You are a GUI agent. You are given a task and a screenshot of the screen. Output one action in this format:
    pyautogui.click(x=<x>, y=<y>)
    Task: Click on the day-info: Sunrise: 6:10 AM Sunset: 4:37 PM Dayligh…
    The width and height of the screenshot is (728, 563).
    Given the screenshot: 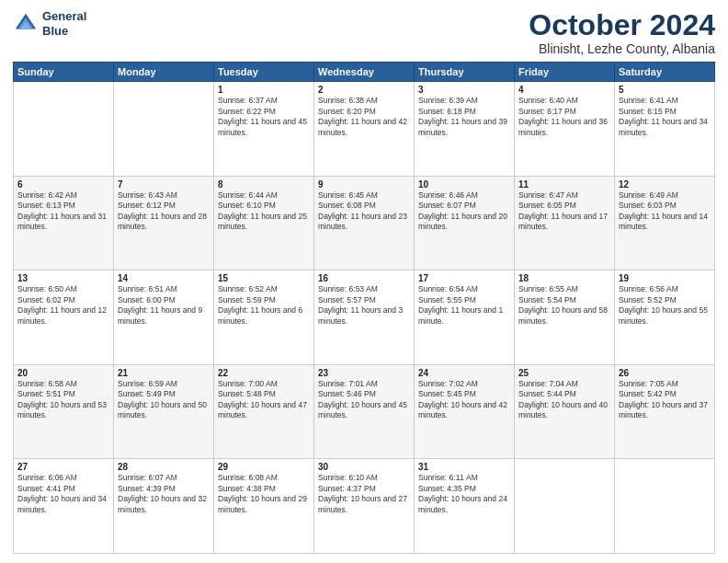 What is the action you would take?
    pyautogui.click(x=364, y=494)
    